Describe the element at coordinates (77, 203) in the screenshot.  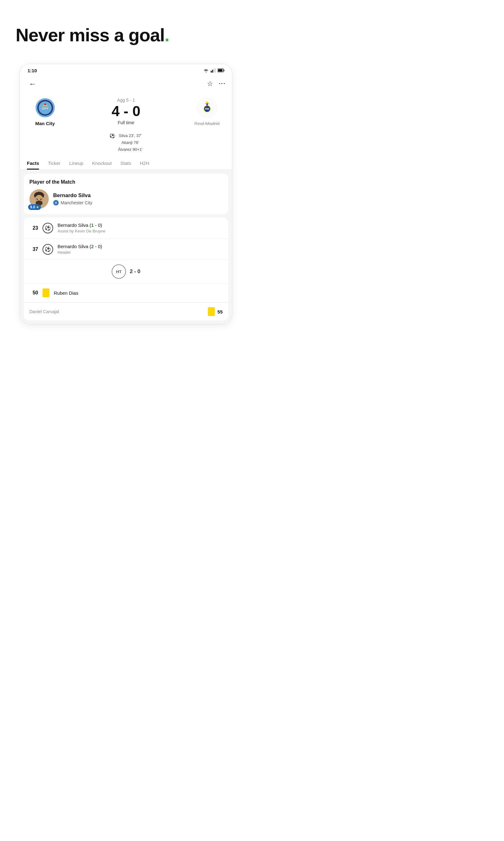
I see `player-team-name: Manchester City` at that location.